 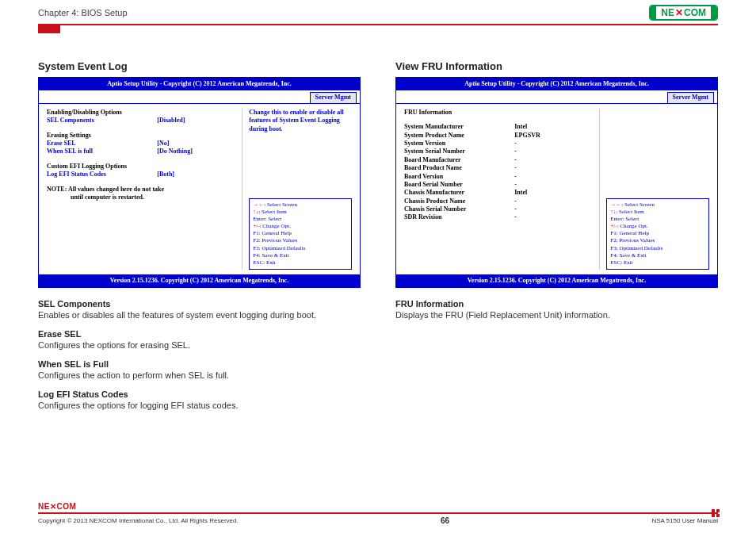 I want to click on bios-body: FRU Information System ManufacturerIntel…, so click(x=556, y=189).